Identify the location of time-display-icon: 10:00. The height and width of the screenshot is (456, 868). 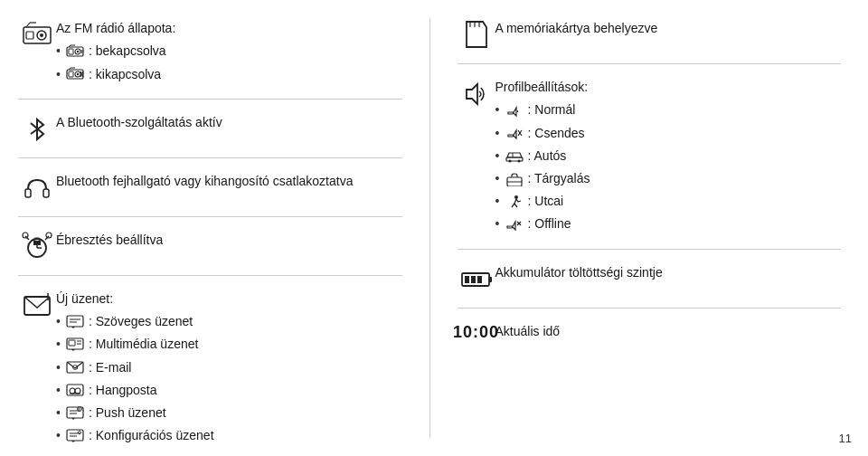
(476, 331).